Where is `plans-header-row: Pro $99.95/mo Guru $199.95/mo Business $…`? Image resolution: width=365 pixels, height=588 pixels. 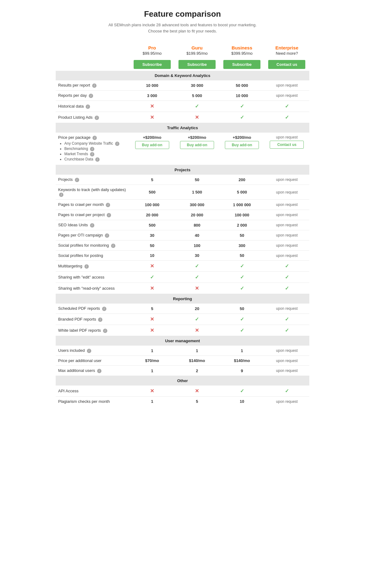
plans-header-row: Pro $99.95/mo Guru $199.95/mo Business $… is located at coordinates (182, 51).